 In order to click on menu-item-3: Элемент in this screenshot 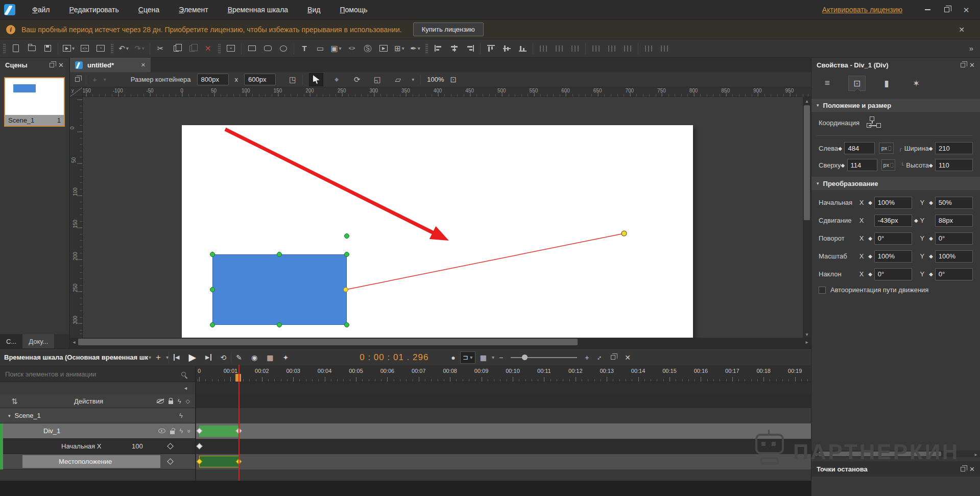, I will do `click(194, 10)`.